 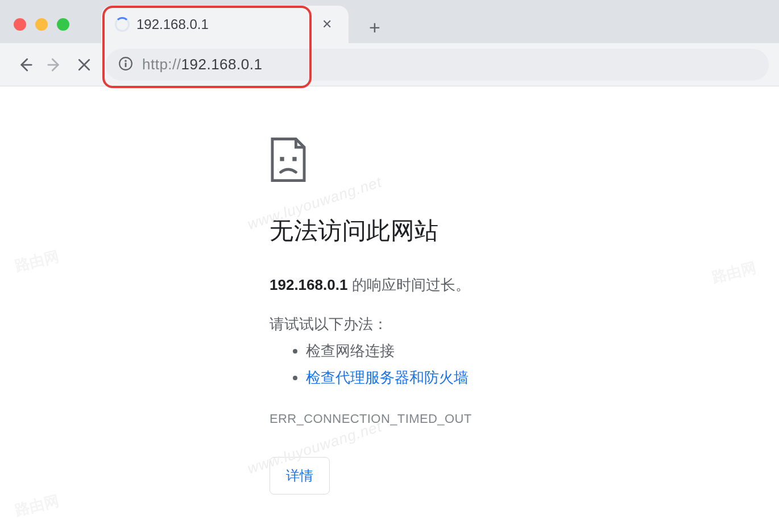 I want to click on window-close-button, so click(x=20, y=24).